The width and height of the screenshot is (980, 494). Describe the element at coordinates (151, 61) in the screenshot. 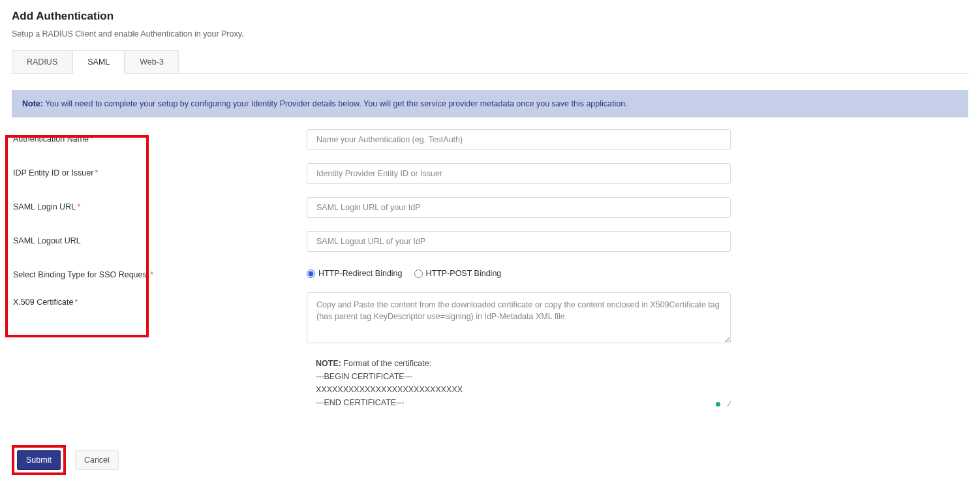

I see `tab-web3: Web-3` at that location.